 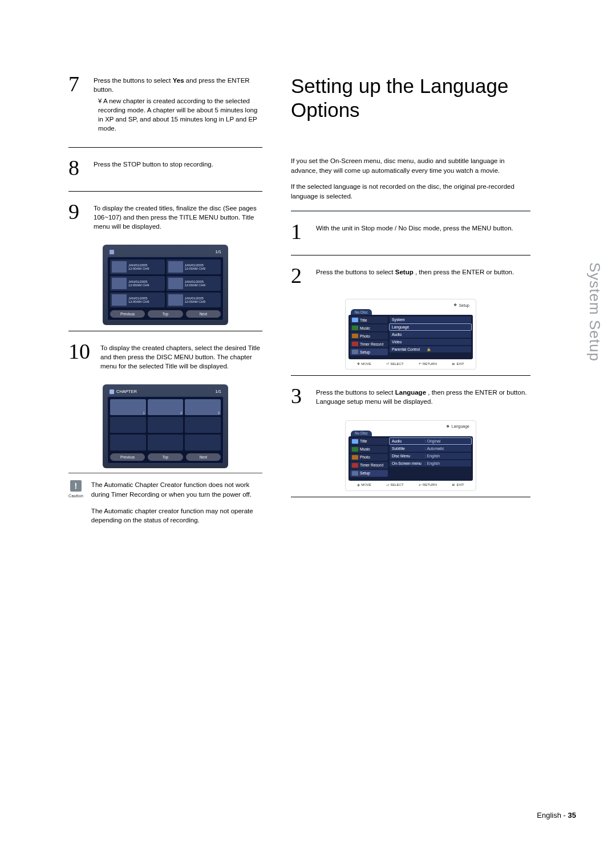 I want to click on lang-row-disc-menu: Disc Menu: English, so click(x=430, y=456).